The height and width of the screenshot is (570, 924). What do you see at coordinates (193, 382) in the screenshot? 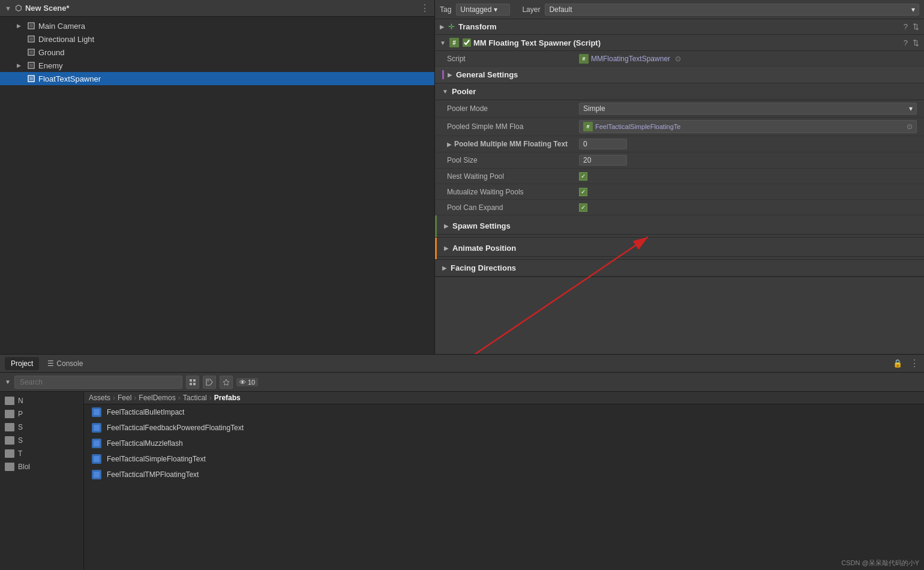
I see `packages-icon-btn` at bounding box center [193, 382].